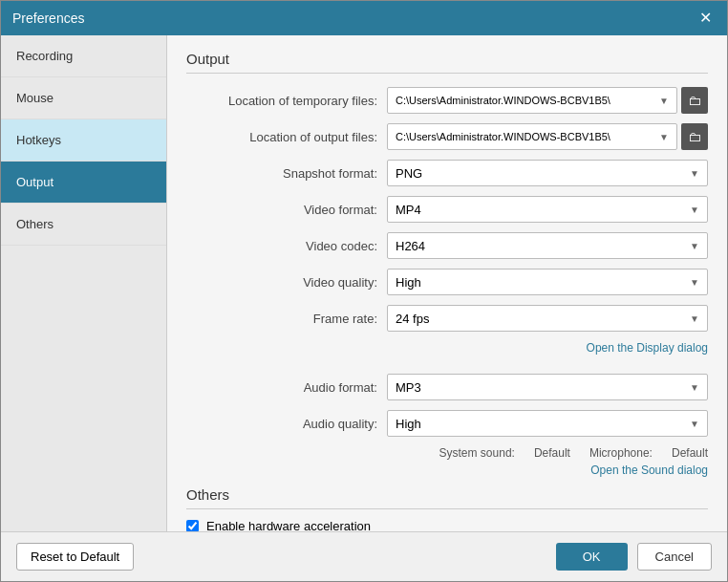 The height and width of the screenshot is (582, 728). What do you see at coordinates (287, 101) in the screenshot?
I see `temp-files-label: Location of temporary files:` at bounding box center [287, 101].